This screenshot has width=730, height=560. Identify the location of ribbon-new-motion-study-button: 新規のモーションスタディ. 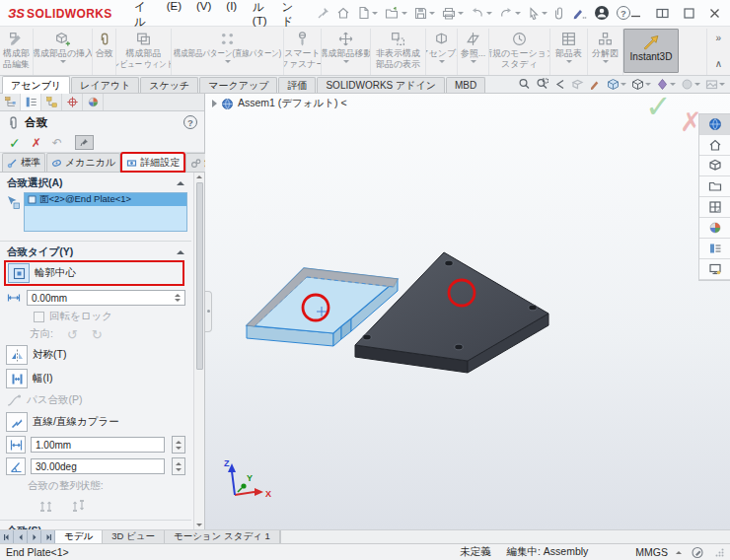
(520, 51).